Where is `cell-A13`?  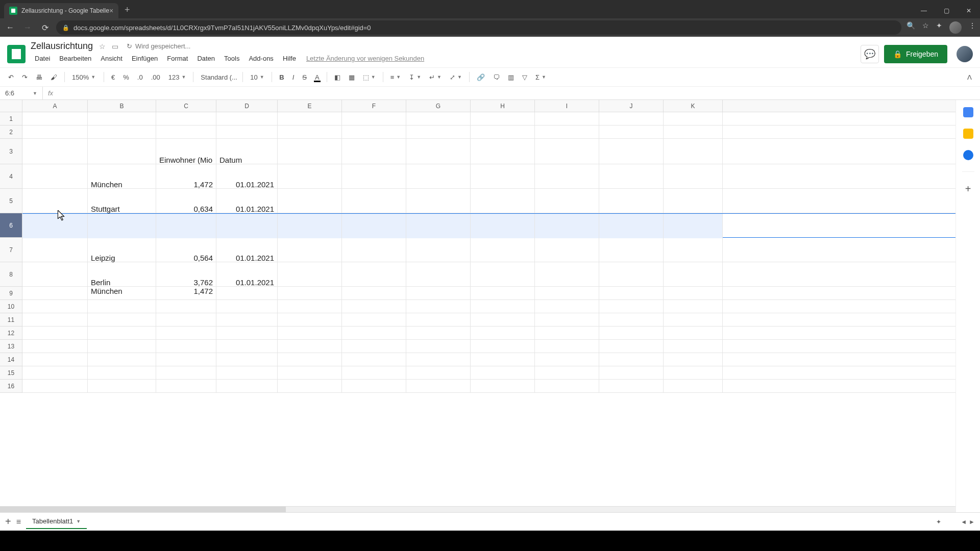
cell-A13 is located at coordinates (55, 346).